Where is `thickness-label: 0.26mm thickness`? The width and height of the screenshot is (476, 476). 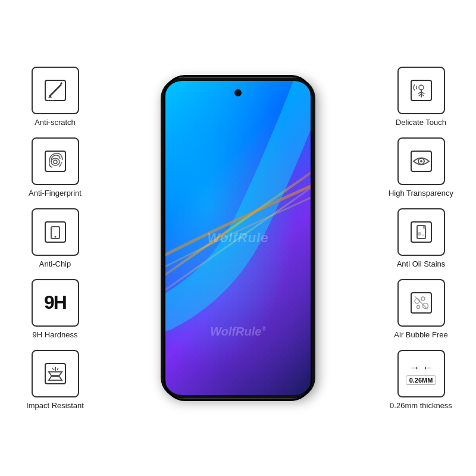 thickness-label: 0.26mm thickness is located at coordinates (421, 406).